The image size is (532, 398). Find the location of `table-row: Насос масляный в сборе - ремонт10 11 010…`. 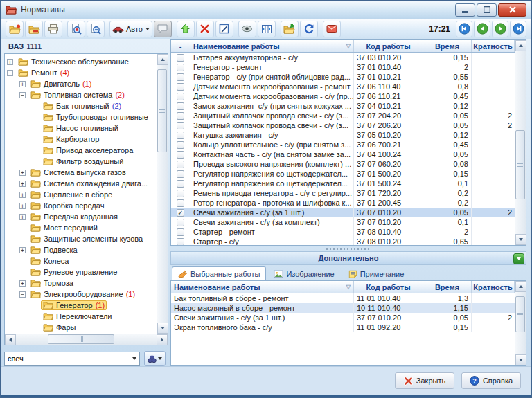

table-row: Насос масляный в сборе - ремонт10 11 010… is located at coordinates (343, 308).